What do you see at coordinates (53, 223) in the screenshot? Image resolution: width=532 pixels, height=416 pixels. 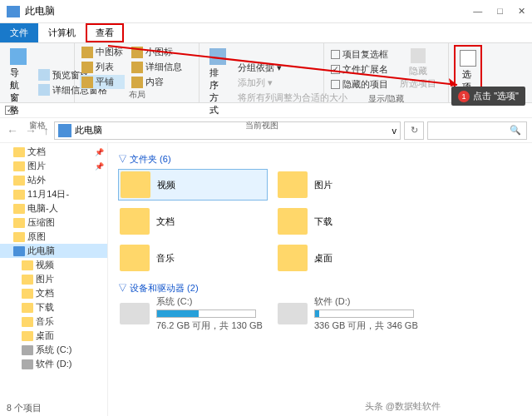 I see `tree-item: 压缩图` at bounding box center [53, 223].